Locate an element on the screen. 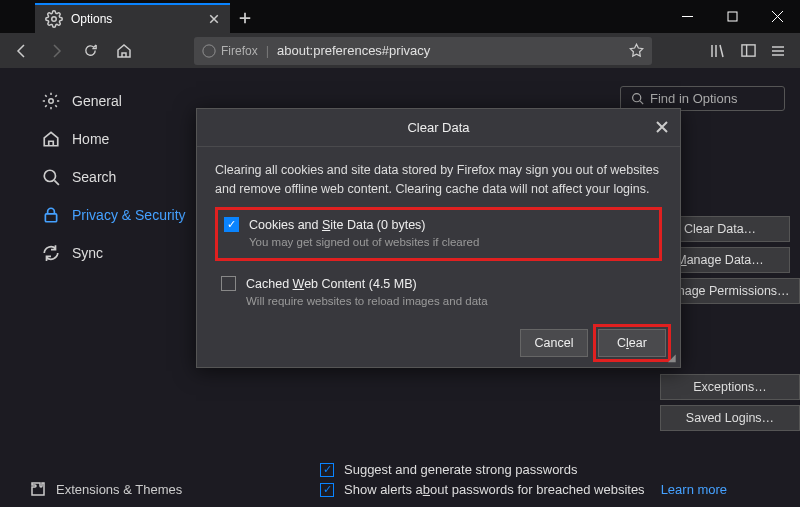 This screenshot has width=800, height=507. reload-icon is located at coordinates (90, 50).